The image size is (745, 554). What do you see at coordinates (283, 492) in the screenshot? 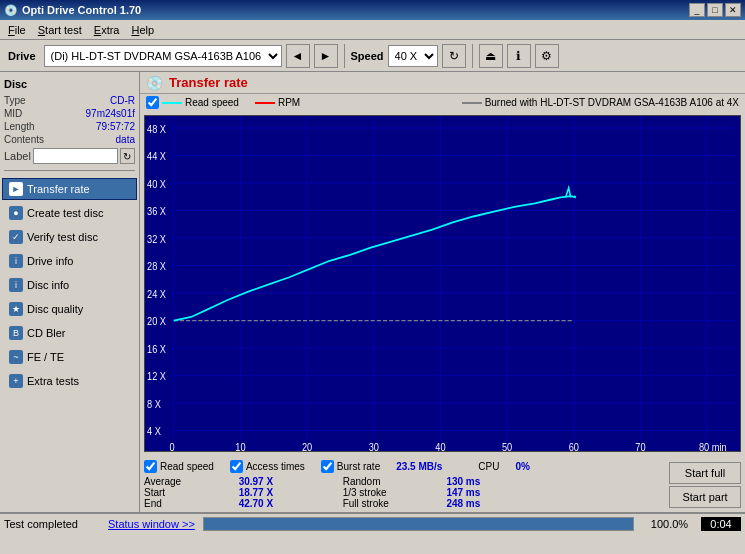
I see `start-value: 18.77 X` at bounding box center [283, 492].